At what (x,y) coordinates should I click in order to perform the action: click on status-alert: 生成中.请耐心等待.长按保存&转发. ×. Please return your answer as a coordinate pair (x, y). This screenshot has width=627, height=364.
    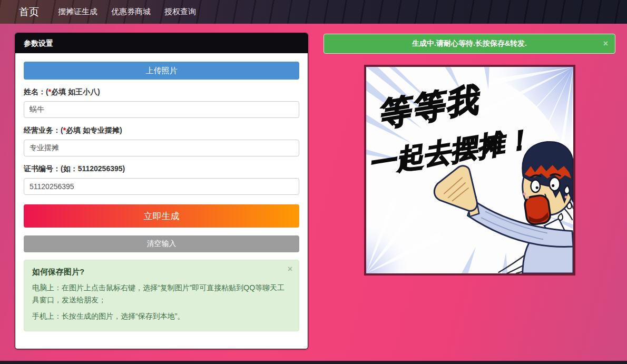
    Looking at the image, I should click on (469, 44).